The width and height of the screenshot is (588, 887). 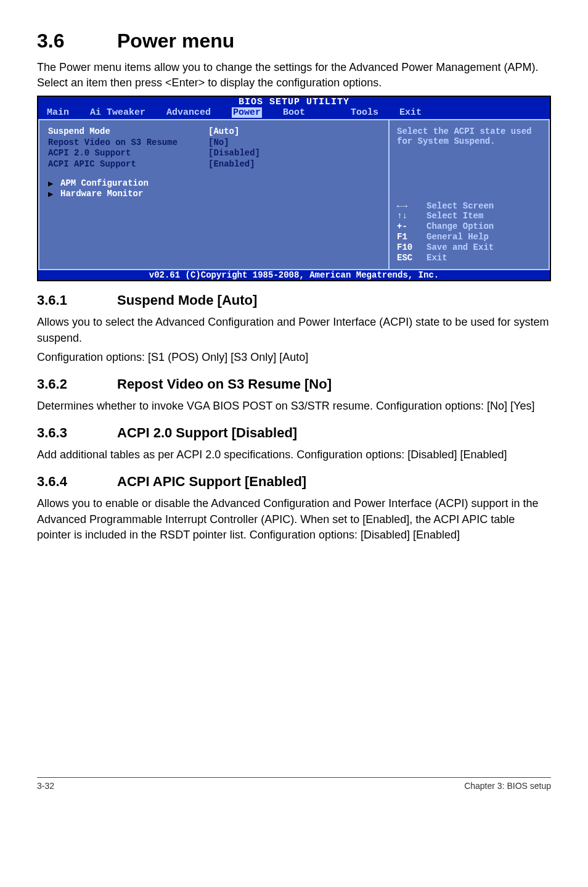 What do you see at coordinates (469, 216) in the screenshot?
I see `hint-select-item: ↑↓ Select Item` at bounding box center [469, 216].